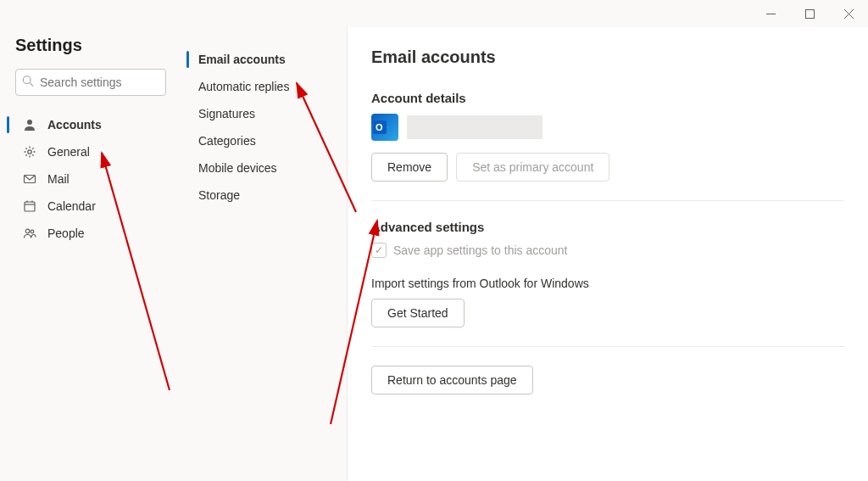  I want to click on subnav-storage: Storage, so click(263, 195).